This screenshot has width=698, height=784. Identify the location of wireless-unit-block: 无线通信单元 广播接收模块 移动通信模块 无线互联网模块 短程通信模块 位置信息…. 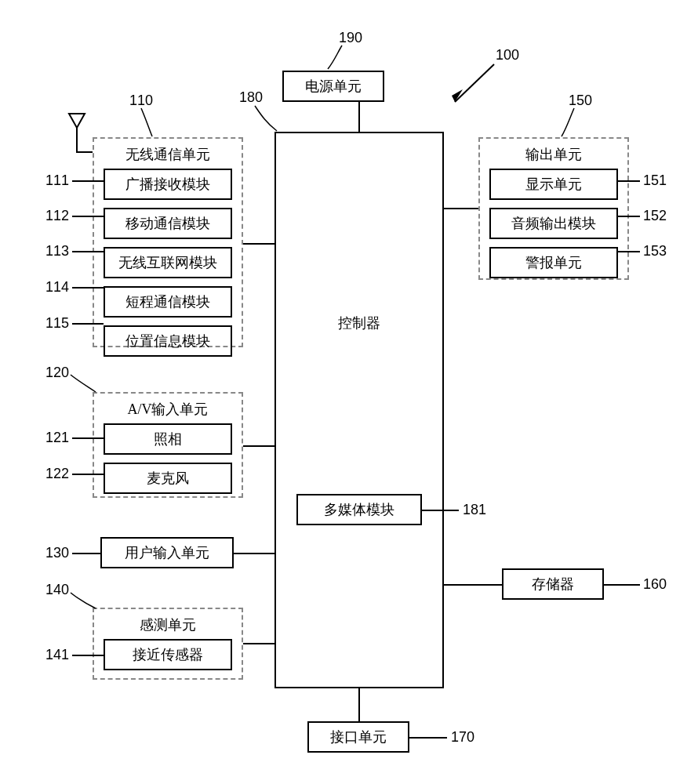
(168, 242).